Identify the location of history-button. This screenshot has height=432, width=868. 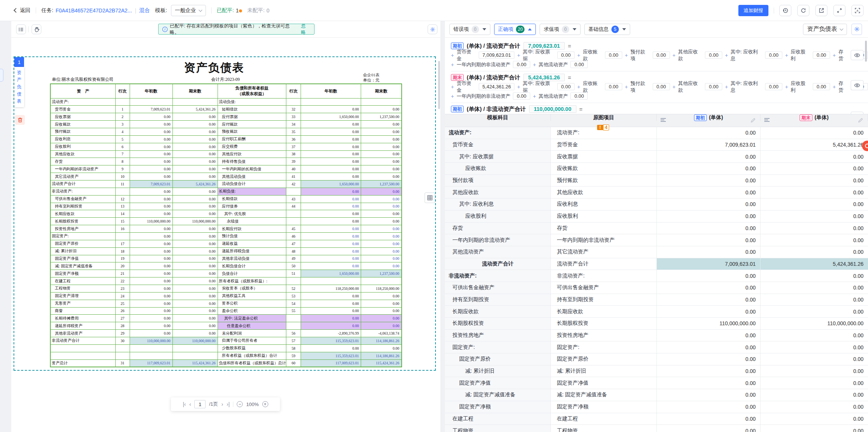
(785, 11).